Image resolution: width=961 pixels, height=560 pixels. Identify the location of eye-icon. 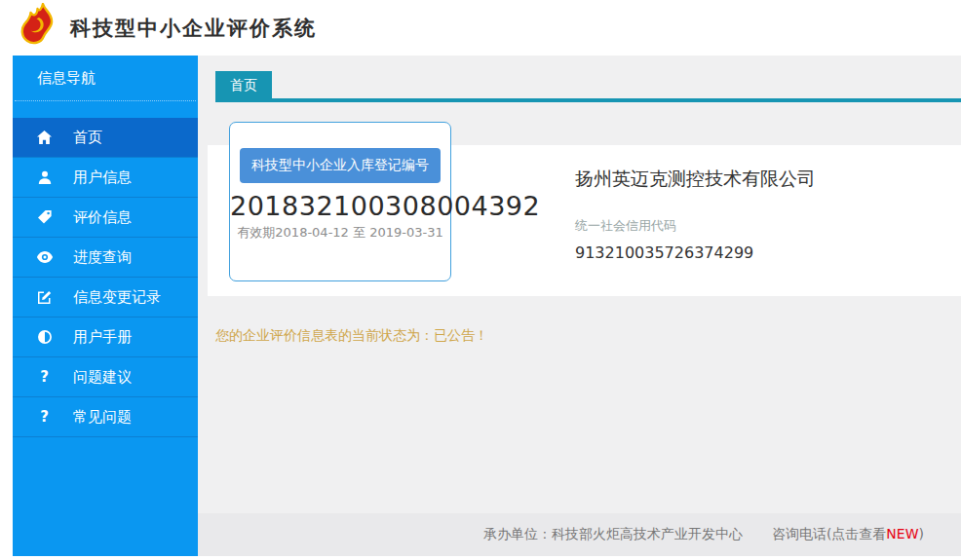
(45, 257).